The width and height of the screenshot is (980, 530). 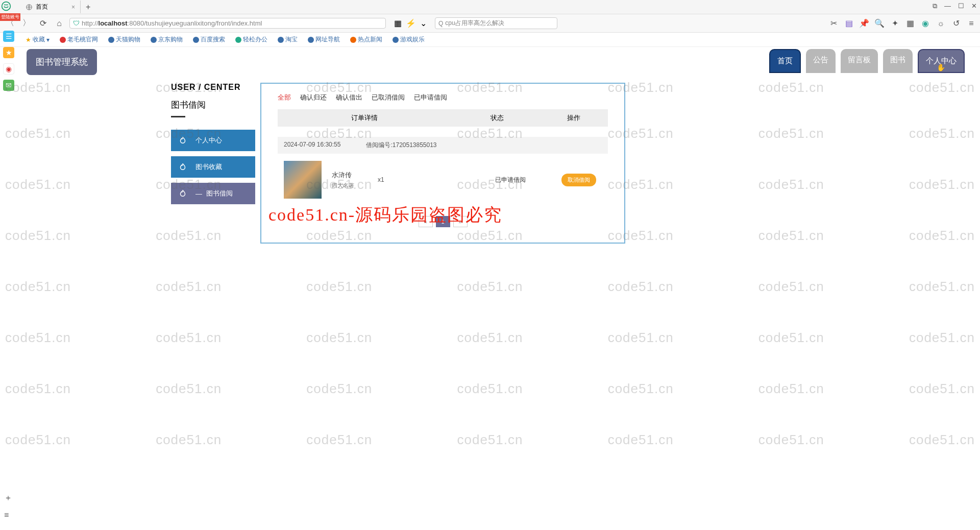 What do you see at coordinates (9, 61) in the screenshot?
I see `left-sidebar-icons: ☰ ★ ◉ ✉` at bounding box center [9, 61].